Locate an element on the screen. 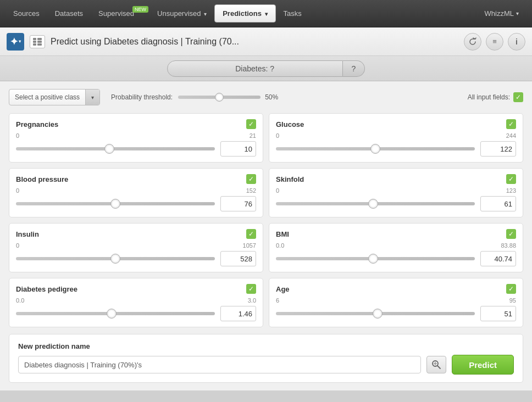 The width and height of the screenshot is (532, 402). app-logo: ✦ ▾ is located at coordinates (15, 42).